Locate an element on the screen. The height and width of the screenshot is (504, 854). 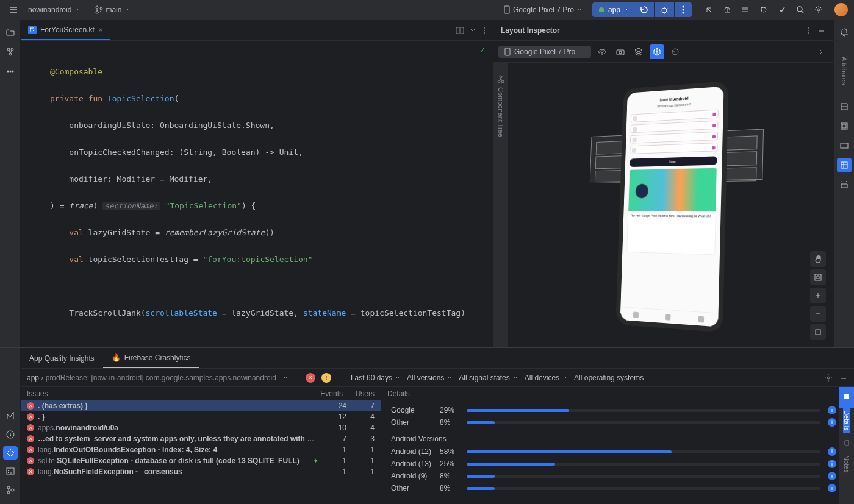
close-tab-button: × is located at coordinates (101, 30).